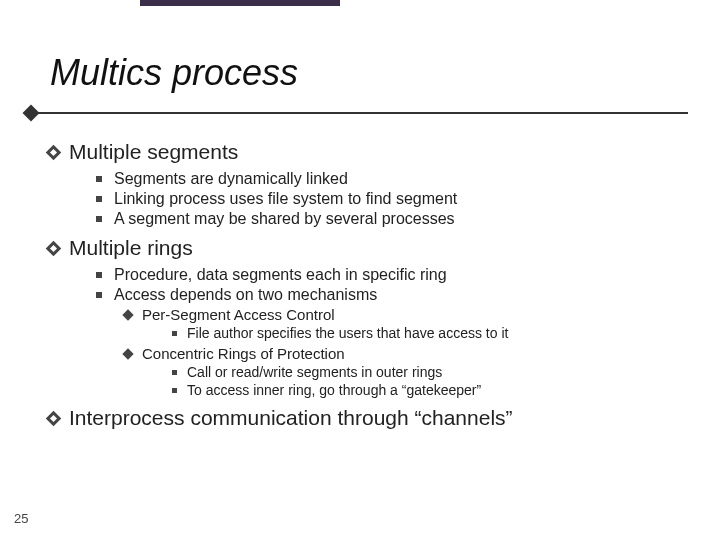 The width and height of the screenshot is (720, 540). I want to click on list-item: Access depends on two mechanisms, so click(398, 295).